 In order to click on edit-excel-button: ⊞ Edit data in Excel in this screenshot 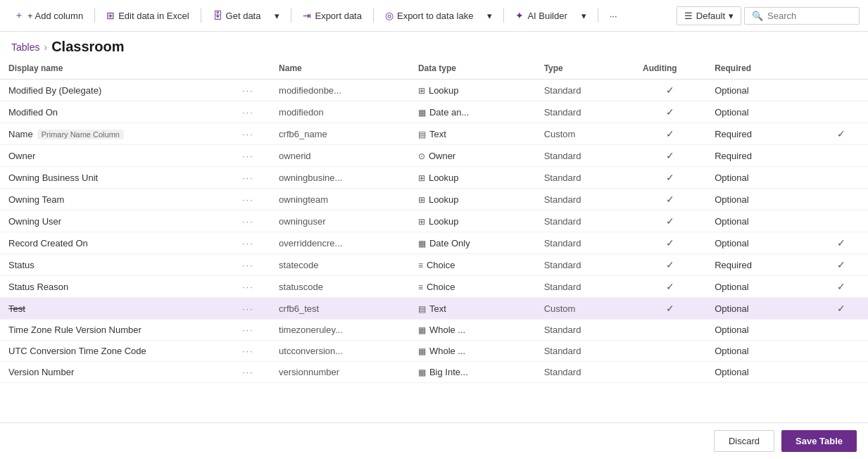, I will do `click(148, 15)`.